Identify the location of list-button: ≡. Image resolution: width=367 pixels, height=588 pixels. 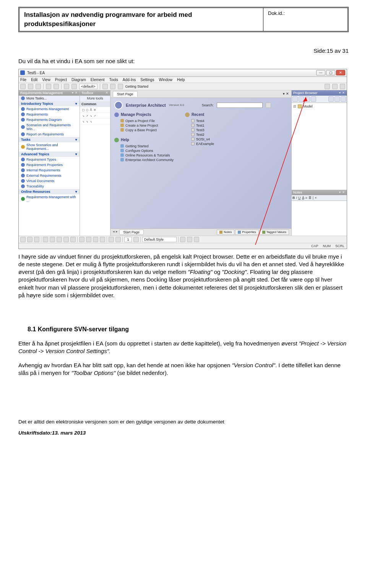
(307, 198).